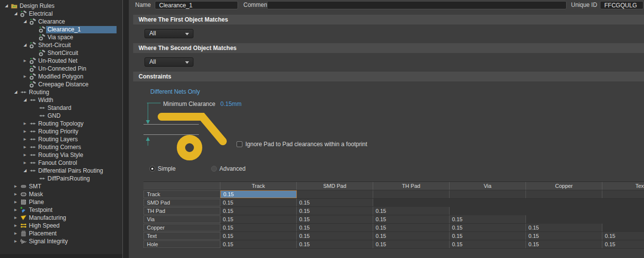 This screenshot has width=644, height=258. What do you see at coordinates (153, 62) in the screenshot?
I see `second-object-scope-value: All` at bounding box center [153, 62].